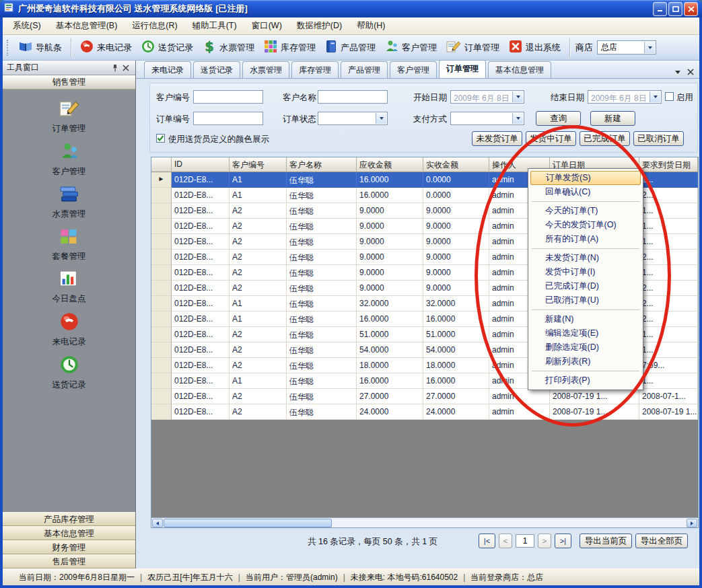 The height and width of the screenshot is (588, 702). Describe the element at coordinates (258, 165) in the screenshot. I see `column-header: 客户编号` at that location.